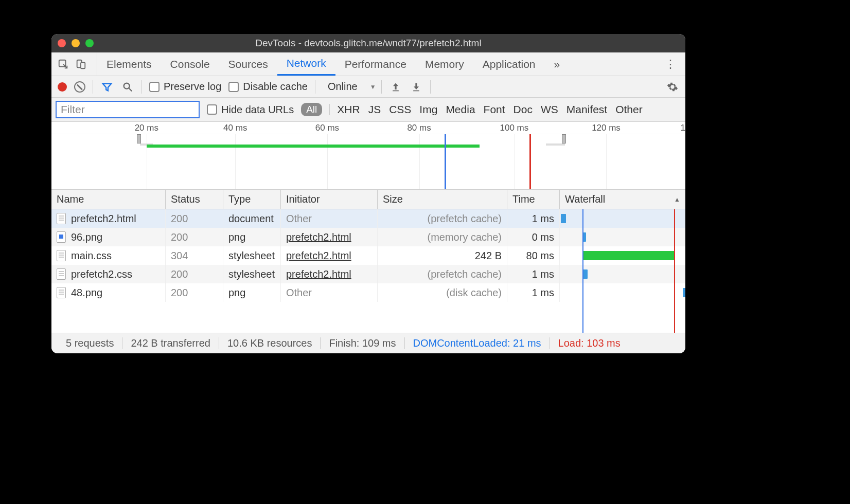 Image resolution: width=850 pixels, height=504 pixels. I want to click on filter-type-font: Font, so click(494, 110).